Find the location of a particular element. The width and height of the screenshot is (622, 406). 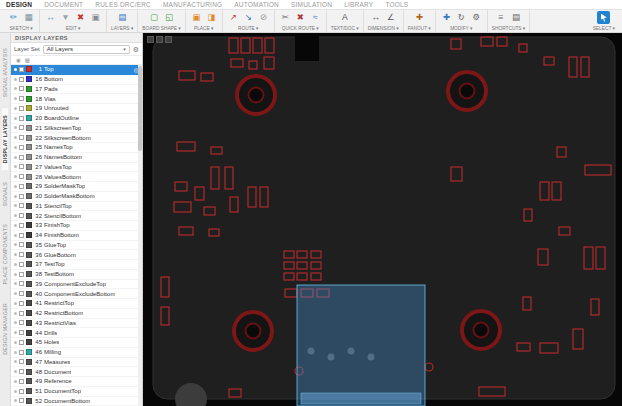

toolbar-group-label-shortcuts: SHORTCUTS ▾ is located at coordinates (509, 28).